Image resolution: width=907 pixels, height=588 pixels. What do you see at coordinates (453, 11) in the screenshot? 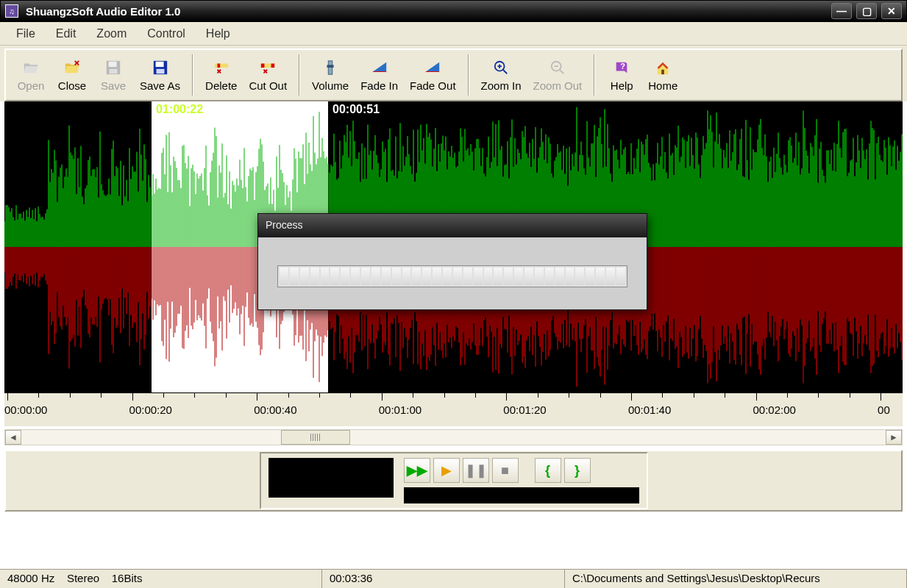
I see `titlebar: ♫ ShuangzSoft Audio Editor 1.0 — ▢ ✕` at bounding box center [453, 11].